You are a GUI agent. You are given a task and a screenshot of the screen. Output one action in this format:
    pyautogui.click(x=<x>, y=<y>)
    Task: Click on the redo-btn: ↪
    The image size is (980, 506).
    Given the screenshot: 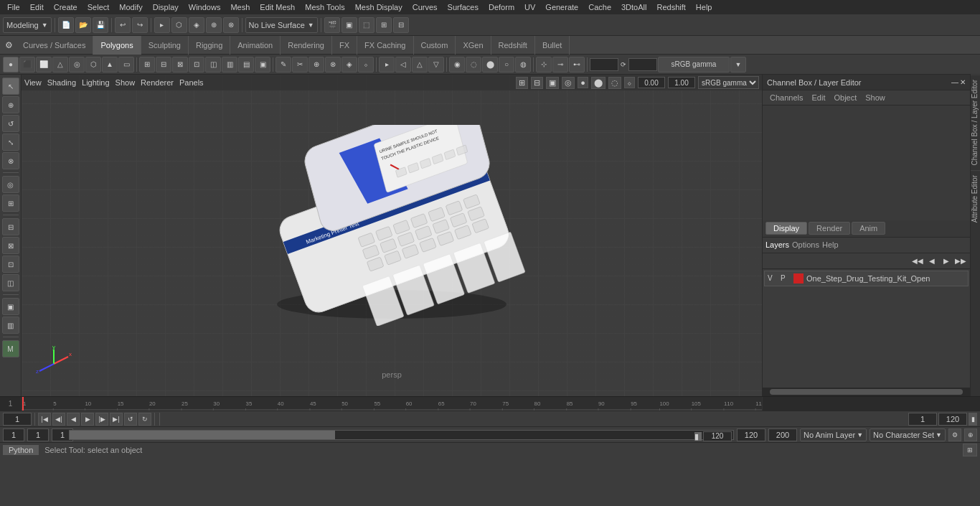 What is the action you would take?
    pyautogui.click(x=140, y=25)
    